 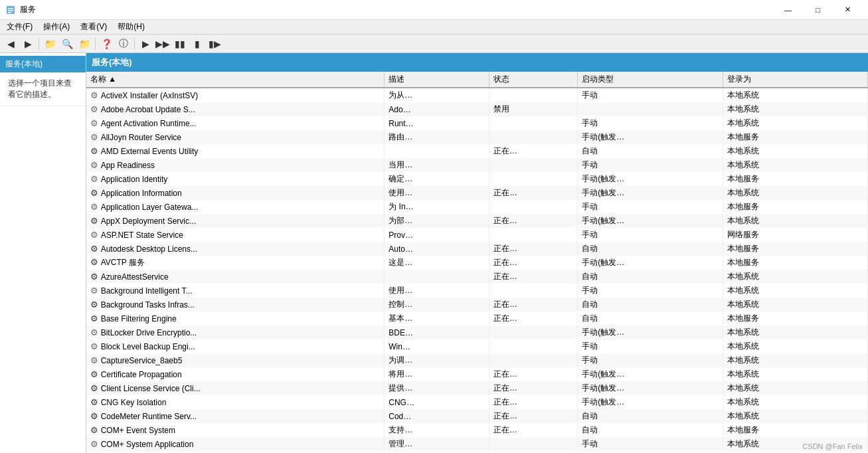 What do you see at coordinates (650, 80) in the screenshot?
I see `col-startup: 启动类型` at bounding box center [650, 80].